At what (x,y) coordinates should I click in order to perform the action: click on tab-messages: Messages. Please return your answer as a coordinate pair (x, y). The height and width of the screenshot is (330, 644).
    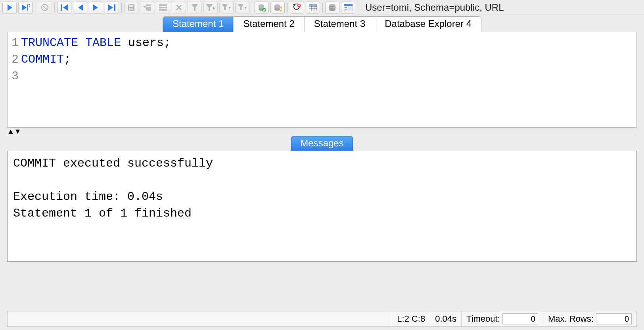
    Looking at the image, I should click on (322, 144).